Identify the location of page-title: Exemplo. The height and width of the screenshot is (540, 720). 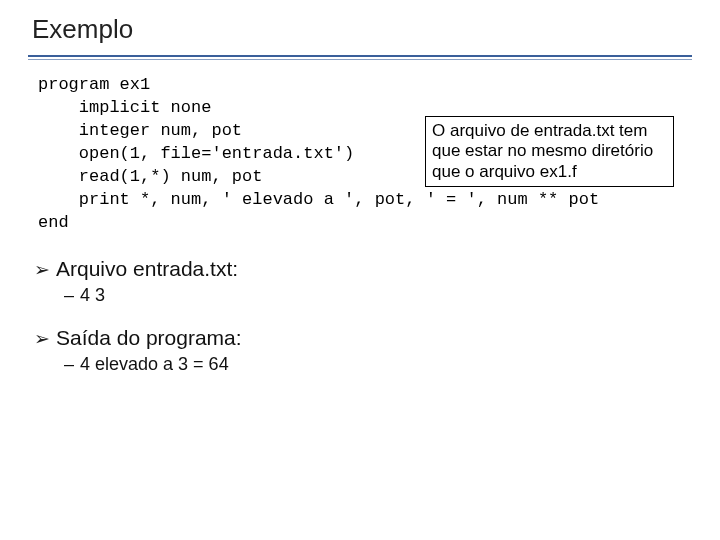
(360, 32).